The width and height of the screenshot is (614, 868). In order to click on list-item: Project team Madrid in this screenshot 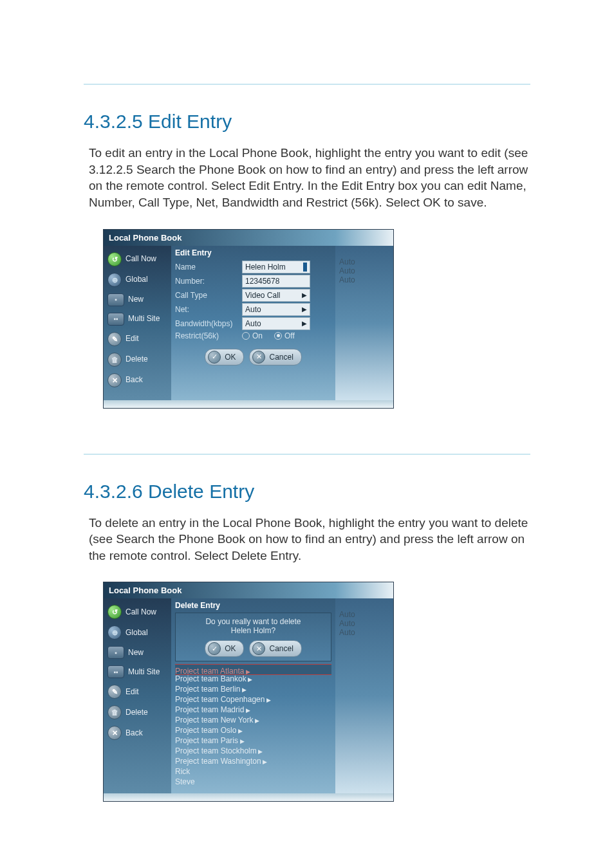, I will do `click(254, 710)`.